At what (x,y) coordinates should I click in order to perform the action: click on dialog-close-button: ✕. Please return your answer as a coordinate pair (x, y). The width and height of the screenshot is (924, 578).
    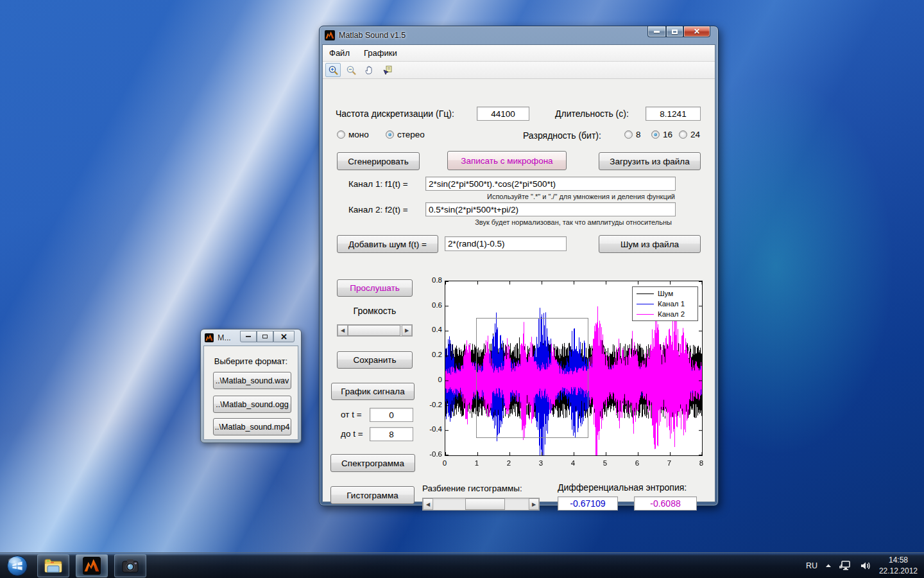
    Looking at the image, I should click on (284, 337).